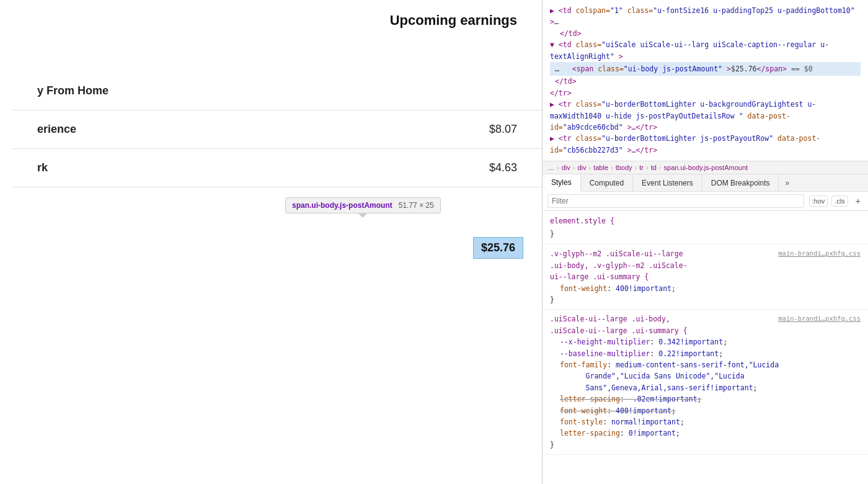 Image resolution: width=868 pixels, height=484 pixels. I want to click on filter-hov-badge: :hov, so click(818, 201).